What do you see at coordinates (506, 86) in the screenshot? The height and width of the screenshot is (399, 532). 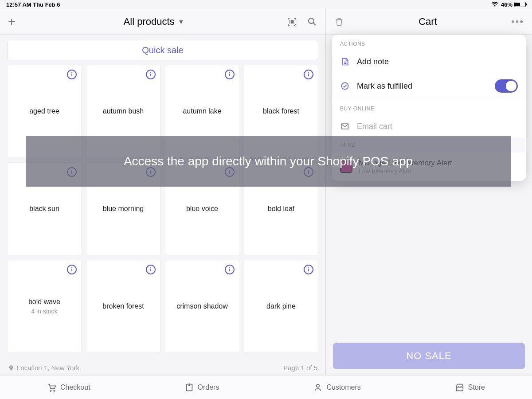 I see `fulfilled-toggle` at bounding box center [506, 86].